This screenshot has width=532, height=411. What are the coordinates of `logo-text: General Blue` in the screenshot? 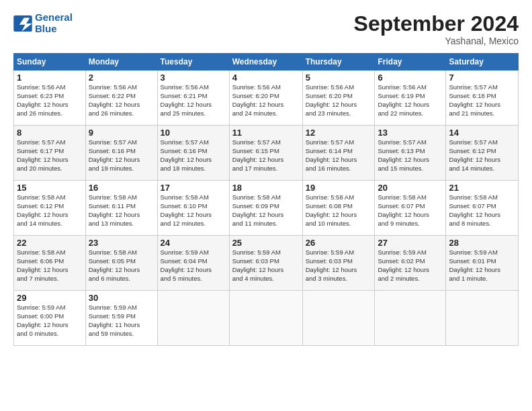 It's located at (54, 23).